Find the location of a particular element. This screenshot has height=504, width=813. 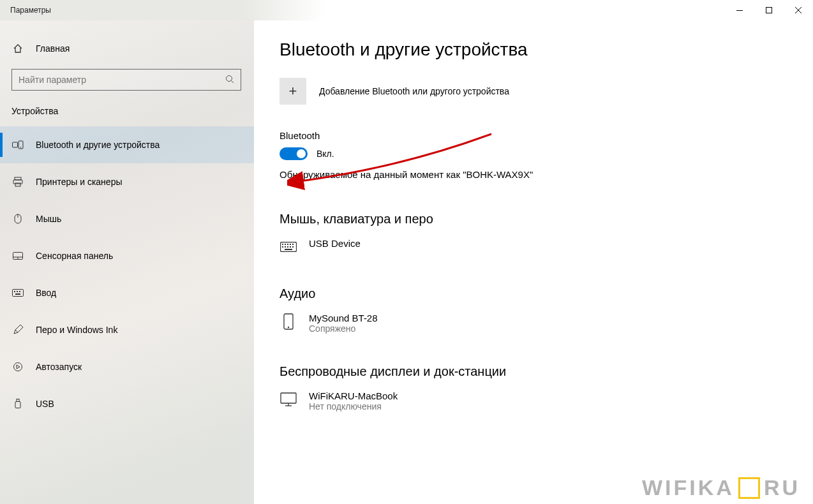

qr-icon is located at coordinates (749, 488).